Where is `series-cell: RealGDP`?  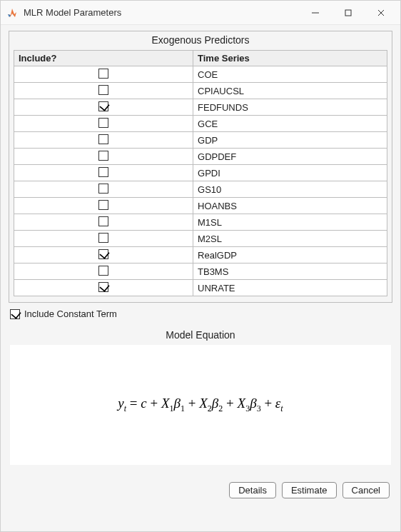 series-cell: RealGDP is located at coordinates (290, 256).